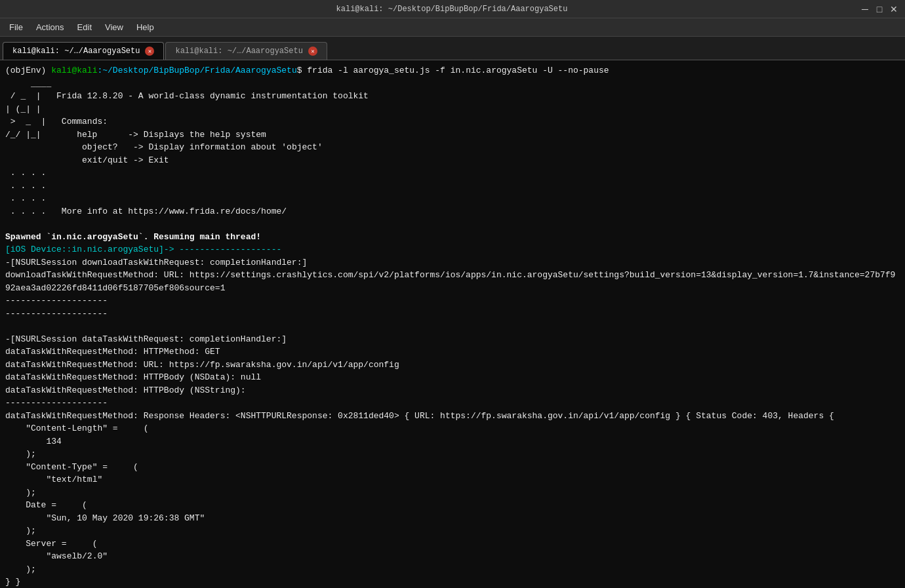 Image resolution: width=905 pixels, height=588 pixels. I want to click on header-content-type-end: );, so click(452, 493).